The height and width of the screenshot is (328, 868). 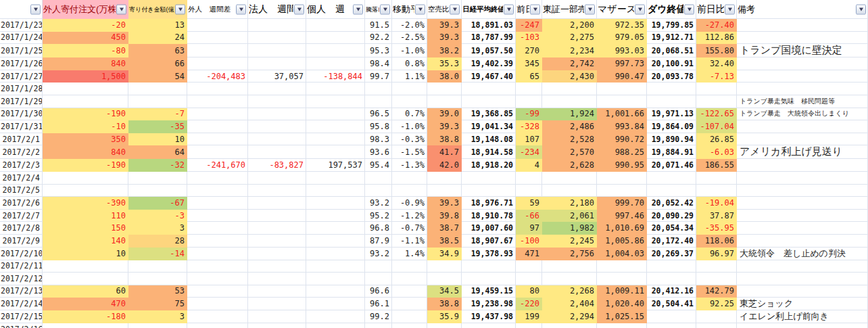 What do you see at coordinates (672, 127) in the screenshot?
I see `cell-dow-close: 19,864.09` at bounding box center [672, 127].